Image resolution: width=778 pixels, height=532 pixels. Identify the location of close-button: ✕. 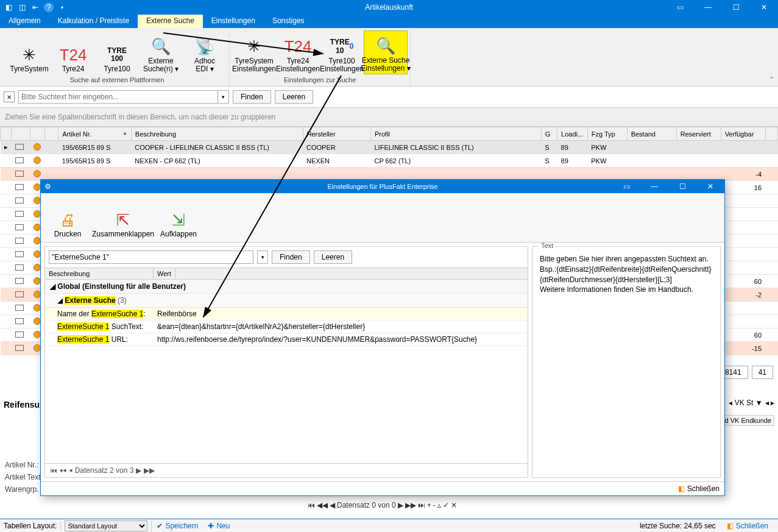
(764, 7).